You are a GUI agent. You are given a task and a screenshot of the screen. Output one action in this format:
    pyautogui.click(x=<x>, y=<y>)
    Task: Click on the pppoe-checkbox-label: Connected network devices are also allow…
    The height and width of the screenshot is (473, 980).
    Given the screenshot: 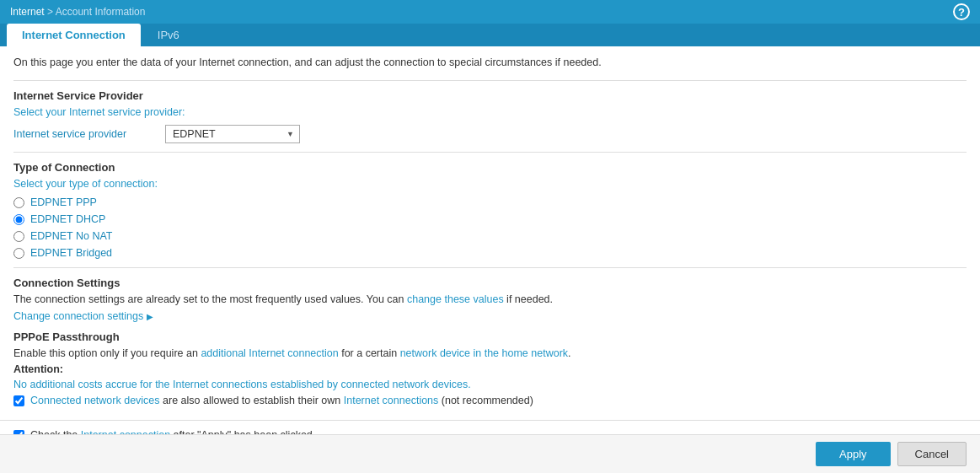 What is the action you would take?
    pyautogui.click(x=490, y=400)
    